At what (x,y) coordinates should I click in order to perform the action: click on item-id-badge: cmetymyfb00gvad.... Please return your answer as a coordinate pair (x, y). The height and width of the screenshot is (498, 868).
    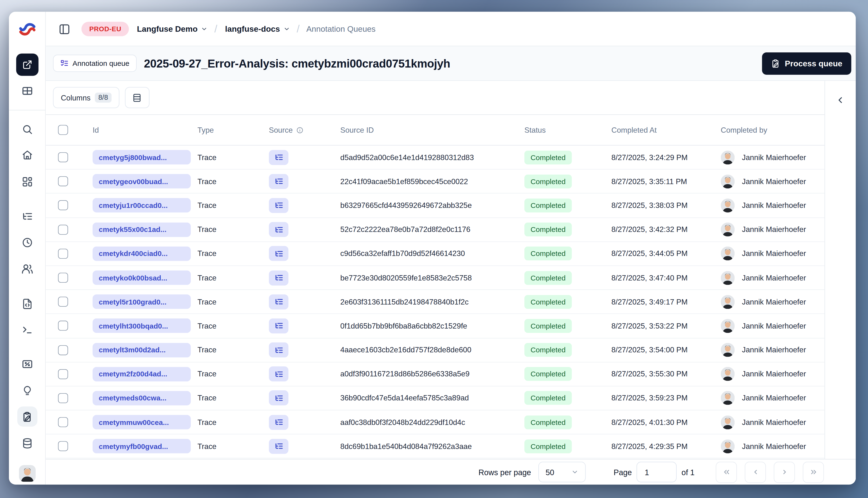
    Looking at the image, I should click on (142, 446).